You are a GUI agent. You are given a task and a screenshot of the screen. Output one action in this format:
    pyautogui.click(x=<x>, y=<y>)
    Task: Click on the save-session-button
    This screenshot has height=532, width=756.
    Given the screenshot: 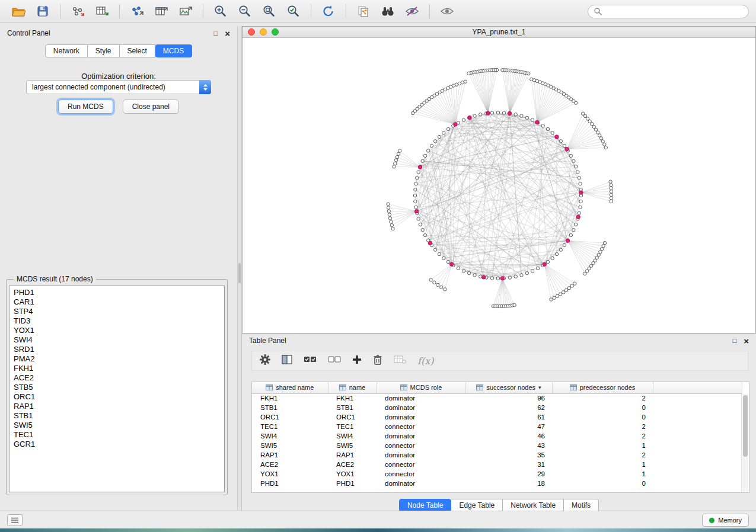 What is the action you would take?
    pyautogui.click(x=43, y=11)
    